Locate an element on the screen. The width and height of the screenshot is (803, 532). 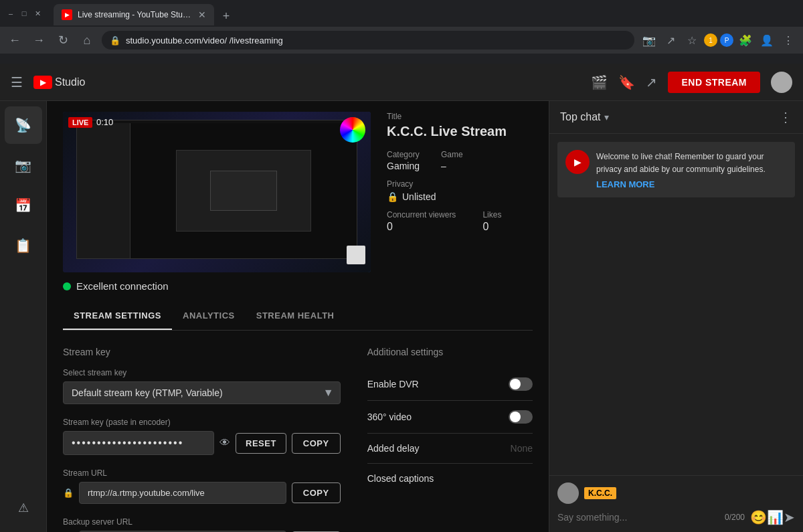
connection-status: Excellent connection is located at coordinates (217, 286).